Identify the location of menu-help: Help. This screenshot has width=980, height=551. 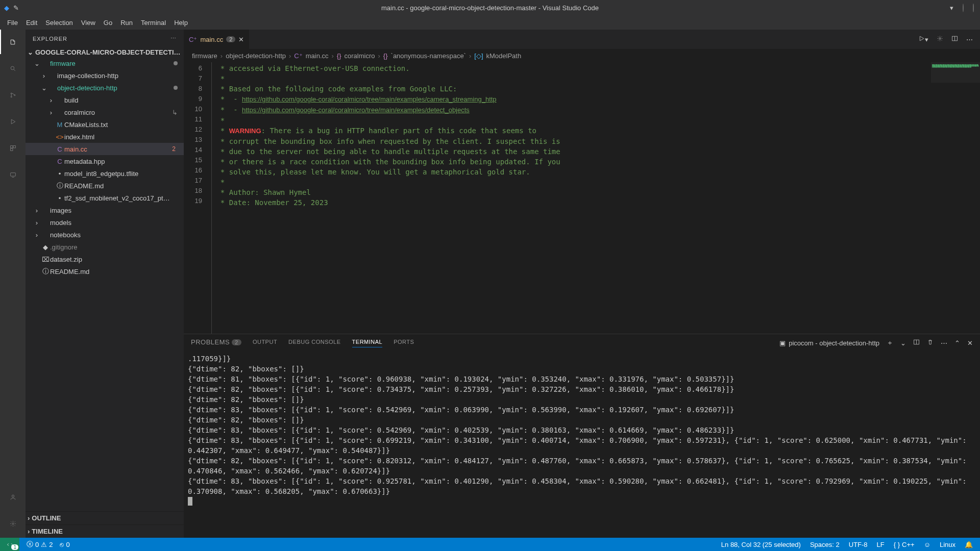
(181, 22).